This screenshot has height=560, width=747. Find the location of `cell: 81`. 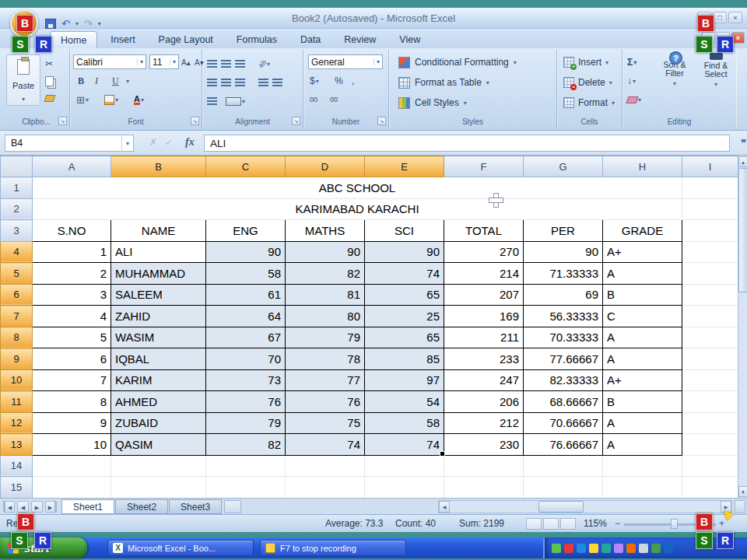

cell: 81 is located at coordinates (325, 295).